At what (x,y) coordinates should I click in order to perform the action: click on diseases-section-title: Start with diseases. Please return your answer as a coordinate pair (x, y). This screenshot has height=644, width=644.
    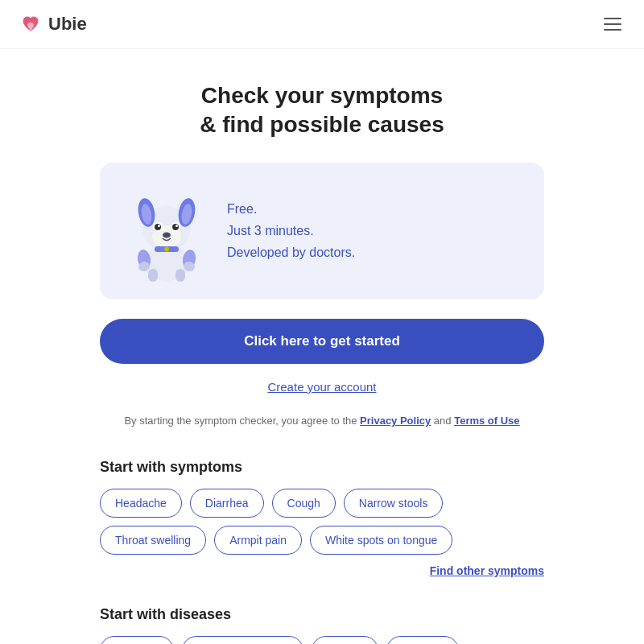
    Looking at the image, I should click on (322, 615).